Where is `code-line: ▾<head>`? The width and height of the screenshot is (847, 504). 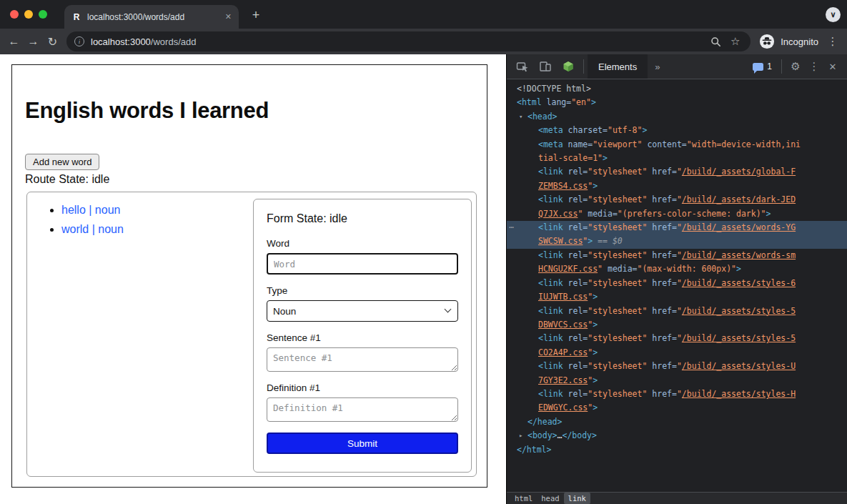 code-line: ▾<head> is located at coordinates (677, 117).